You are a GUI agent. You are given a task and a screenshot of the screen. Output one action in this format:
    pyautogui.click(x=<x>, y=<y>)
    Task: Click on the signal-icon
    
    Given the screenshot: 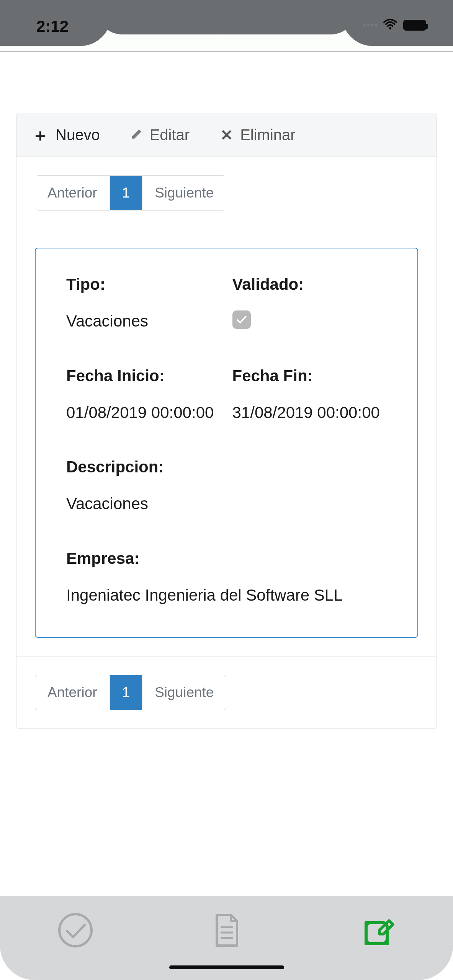 What is the action you would take?
    pyautogui.click(x=370, y=25)
    